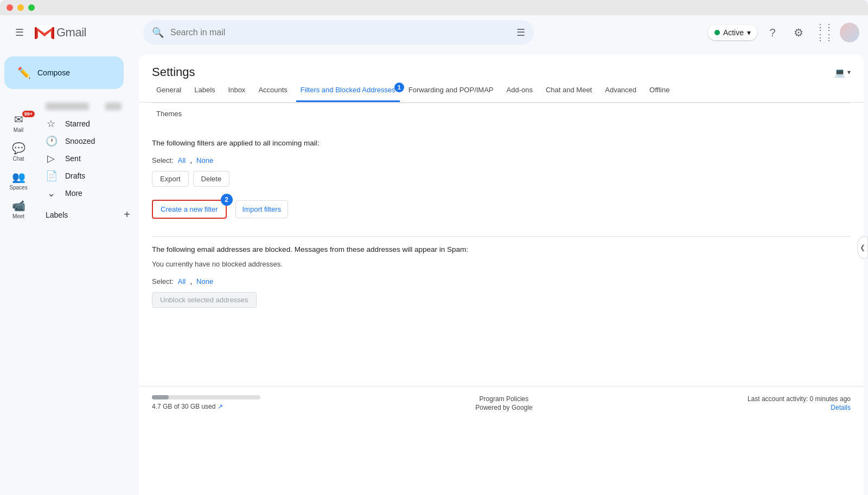 The width and height of the screenshot is (868, 495). What do you see at coordinates (220, 407) in the screenshot?
I see `manage-storage-icon: ↗` at bounding box center [220, 407].